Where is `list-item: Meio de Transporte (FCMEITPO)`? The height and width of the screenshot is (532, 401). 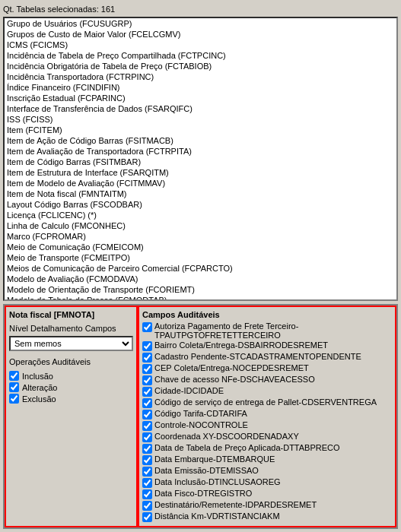
list-item: Meio de Transporte (FCMEITPO) is located at coordinates (201, 258).